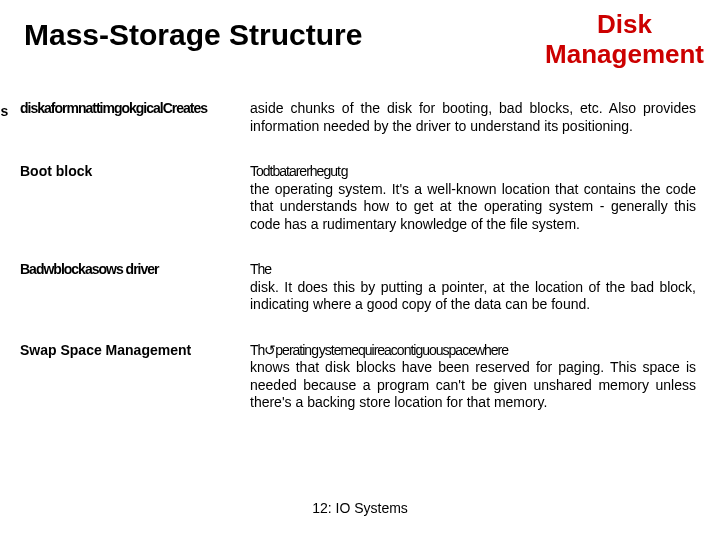  I want to click on label-text: Boot block, so click(56, 171).